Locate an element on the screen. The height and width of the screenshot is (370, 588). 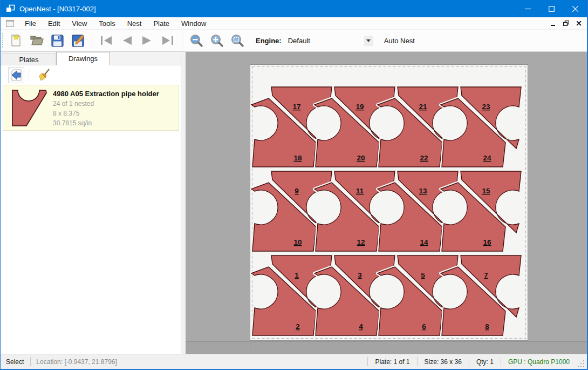
part-number-label: 24 is located at coordinates (487, 158).